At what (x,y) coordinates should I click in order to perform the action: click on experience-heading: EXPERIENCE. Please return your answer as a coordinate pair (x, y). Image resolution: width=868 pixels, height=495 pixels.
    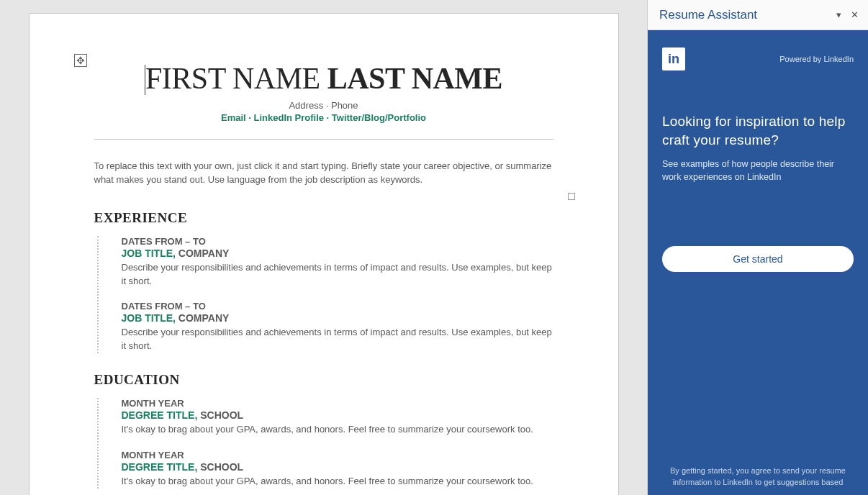
    Looking at the image, I should click on (324, 218).